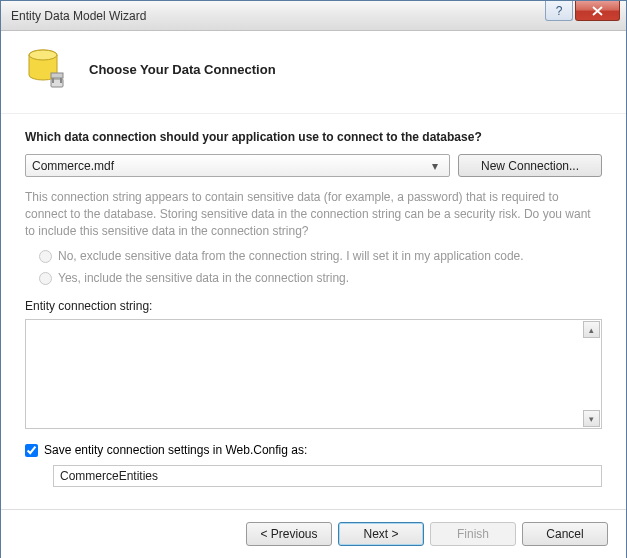 Image resolution: width=627 pixels, height=558 pixels. I want to click on save-settings-row: Save entity connection settings in Web.C…, so click(314, 450).